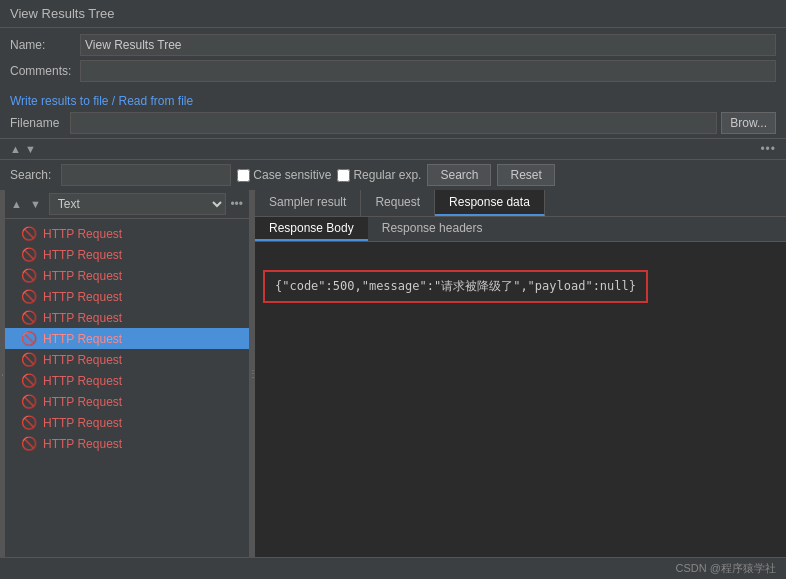  Describe the element at coordinates (30, 175) in the screenshot. I see `search-label: Search:` at that location.